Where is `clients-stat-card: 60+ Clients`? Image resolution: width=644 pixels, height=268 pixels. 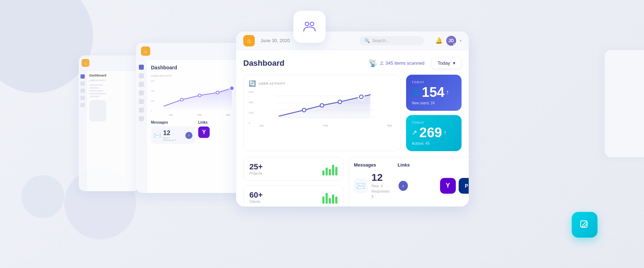 clients-stat-card: 60+ Clients is located at coordinates (293, 196).